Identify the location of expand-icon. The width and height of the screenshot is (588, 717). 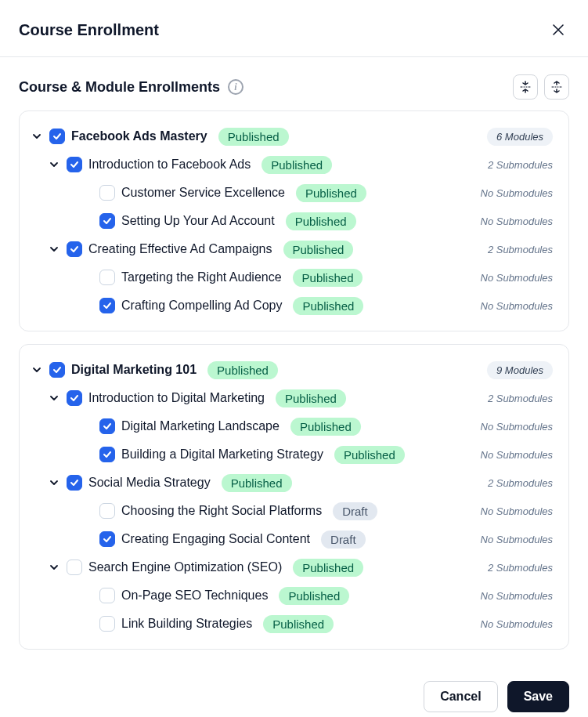
(557, 87).